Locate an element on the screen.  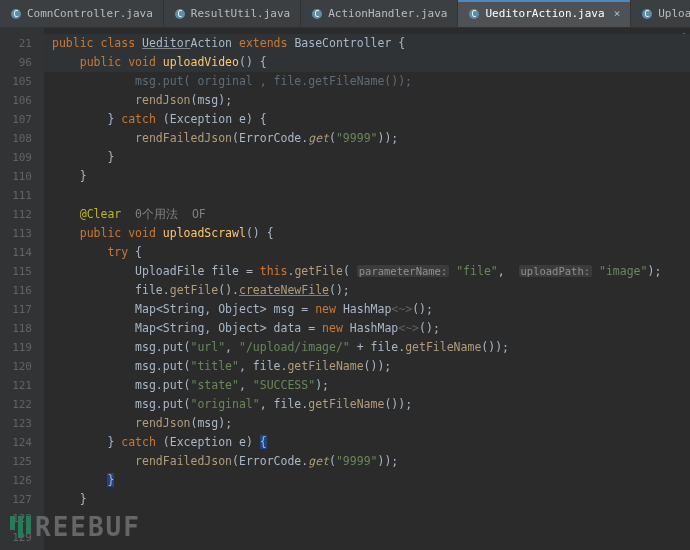
tab-label: UeditorAction.java is located at coordinates (544, 14).